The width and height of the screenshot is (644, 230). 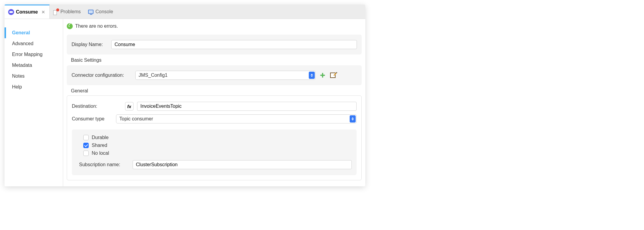 I want to click on sidebar-item-notes: Notes, so click(x=34, y=76).